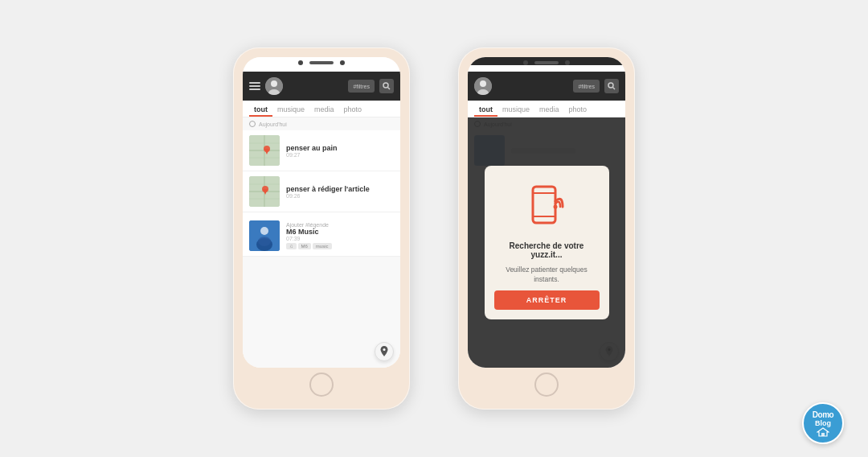  Describe the element at coordinates (260, 109) in the screenshot. I see `tab-tout-1: tout` at that location.